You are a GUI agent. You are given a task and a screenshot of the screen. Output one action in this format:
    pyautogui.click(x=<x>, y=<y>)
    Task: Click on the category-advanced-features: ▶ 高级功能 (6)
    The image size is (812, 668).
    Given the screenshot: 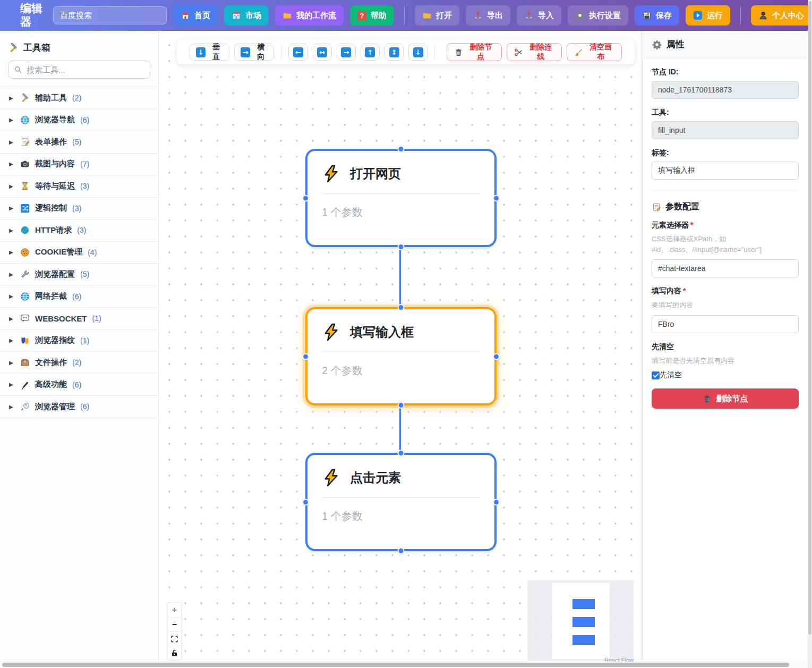 What is the action you would take?
    pyautogui.click(x=79, y=385)
    